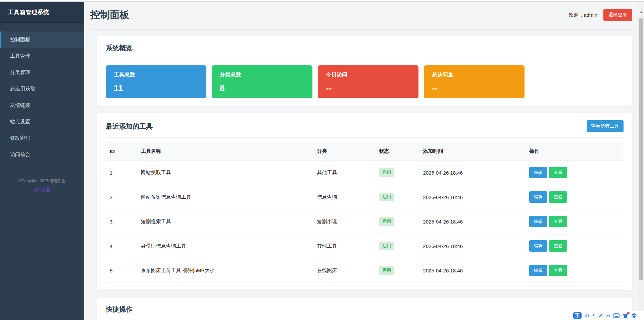 The image size is (644, 320). Describe the element at coordinates (575, 151) in the screenshot. I see `col-actions: 操作` at that location.